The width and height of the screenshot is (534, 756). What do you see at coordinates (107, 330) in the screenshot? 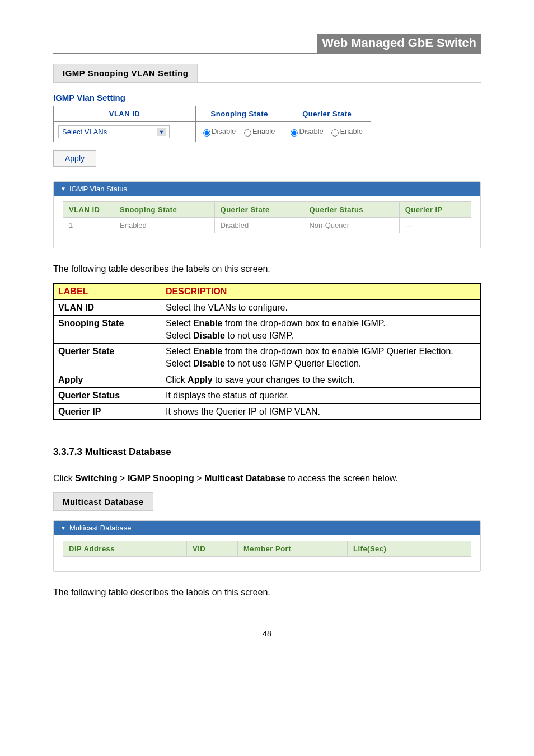
I see `desc-label: Snooping State` at bounding box center [107, 330].